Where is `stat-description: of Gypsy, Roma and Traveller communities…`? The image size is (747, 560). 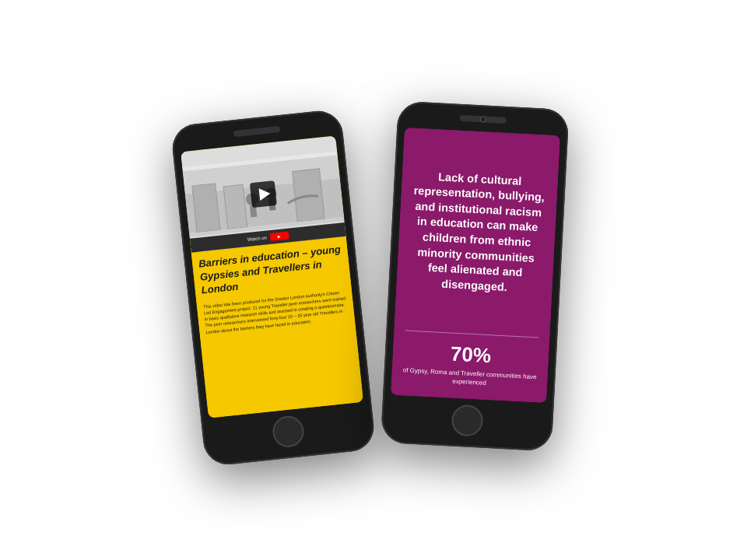
stat-description: of Gypsy, Roma and Traveller communities… is located at coordinates (470, 378).